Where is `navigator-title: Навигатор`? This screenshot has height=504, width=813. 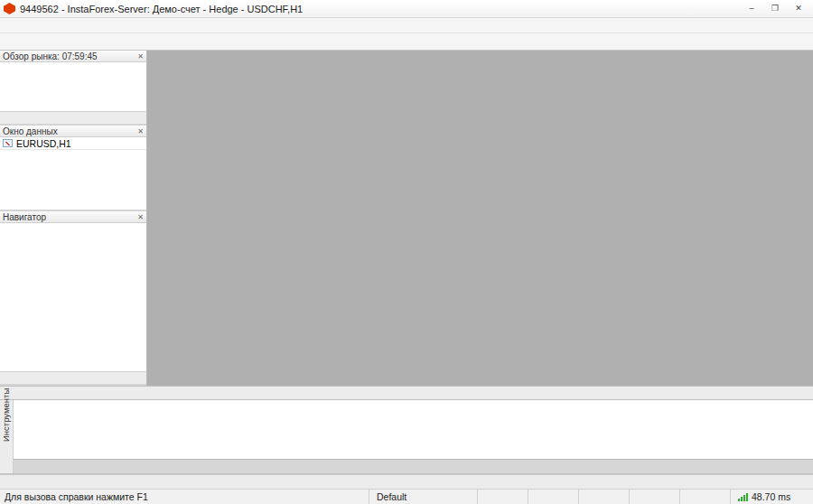
navigator-title: Навигатор is located at coordinates (70, 217).